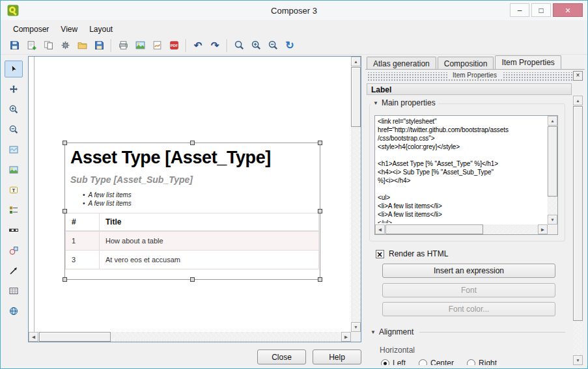 The image size is (588, 369). I want to click on dock-close-button: ×, so click(578, 75).